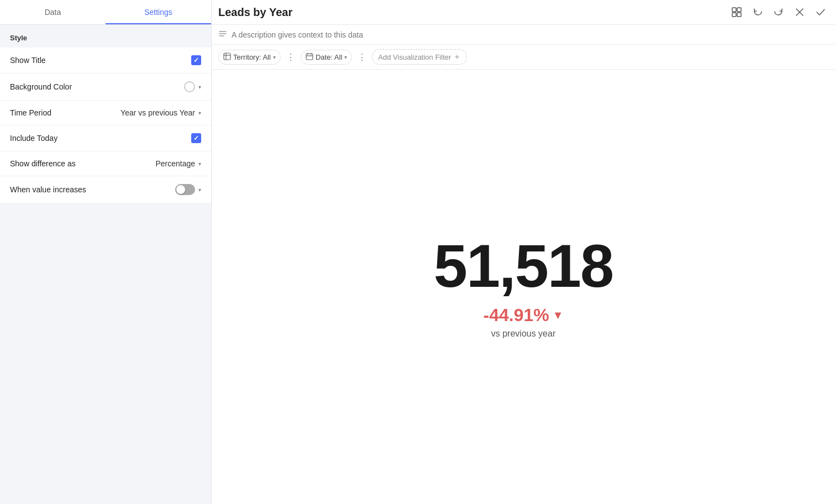 The image size is (835, 504). What do you see at coordinates (188, 190) in the screenshot?
I see `when-value-increases-control: ▾` at bounding box center [188, 190].